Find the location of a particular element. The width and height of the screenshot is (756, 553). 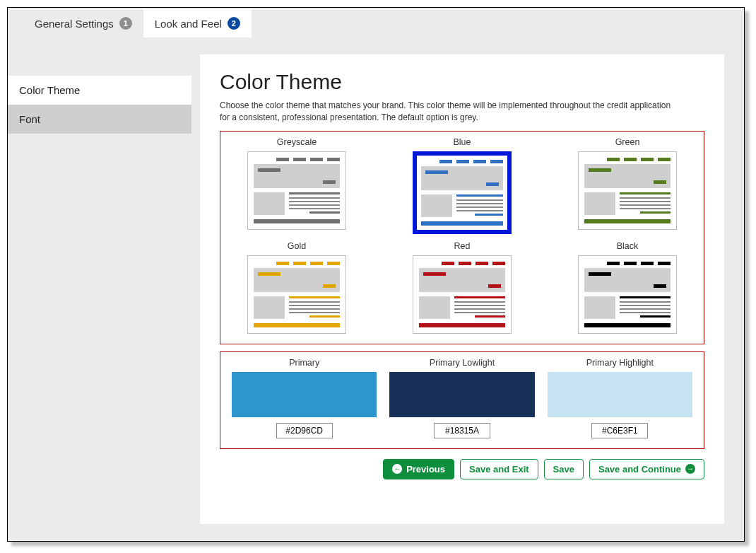

sidebar-item-color-theme: Color Theme is located at coordinates (100, 91).